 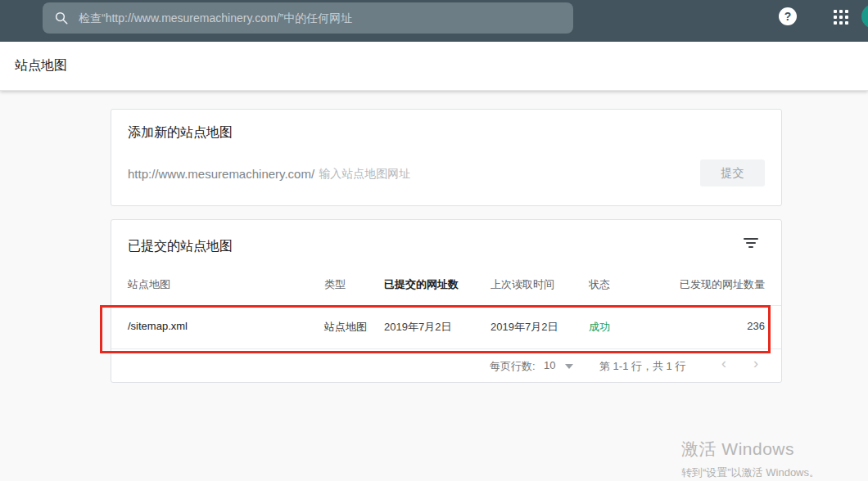 I want to click on search-icon, so click(x=61, y=18).